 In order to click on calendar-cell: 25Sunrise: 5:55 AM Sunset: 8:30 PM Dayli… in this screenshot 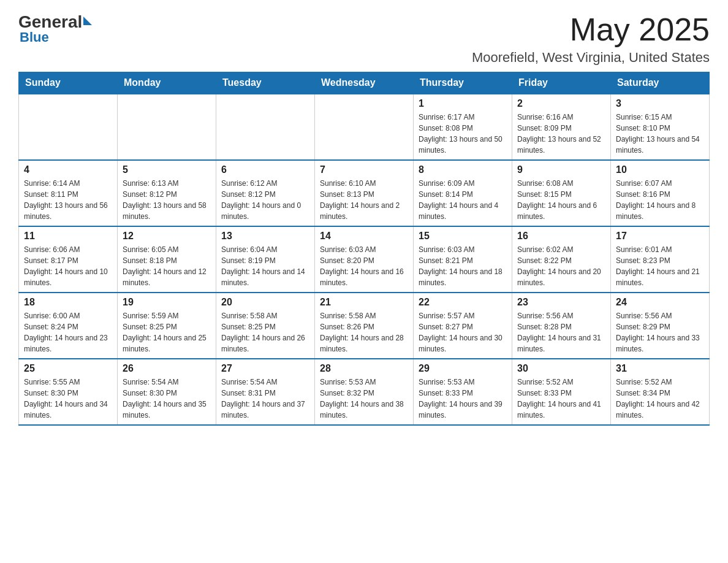, I will do `click(69, 392)`.